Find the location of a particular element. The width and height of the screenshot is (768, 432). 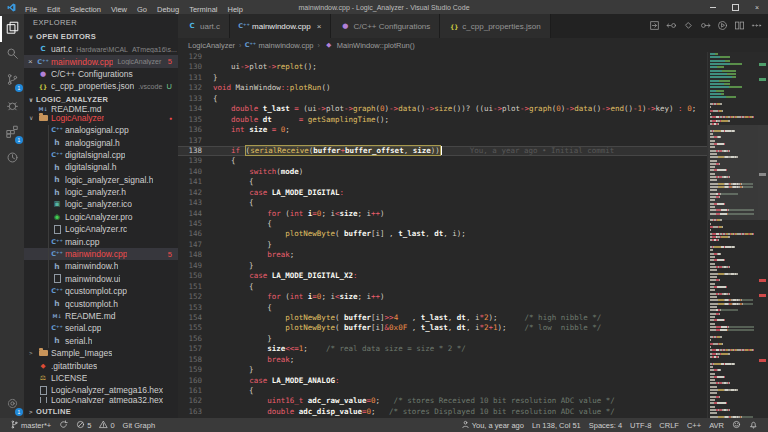

tab-c-c-configurations: C/C++ Configurations is located at coordinates (386, 26).